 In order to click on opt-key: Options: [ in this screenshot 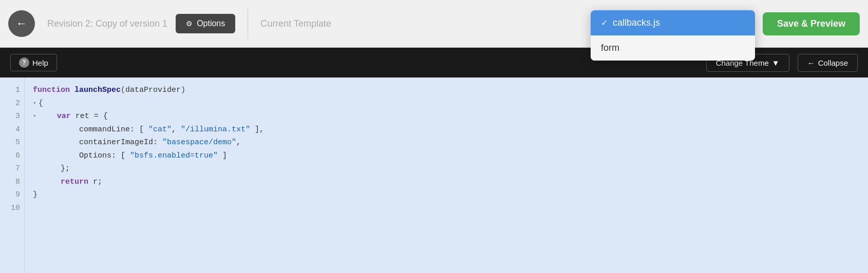, I will do `click(105, 156)`.